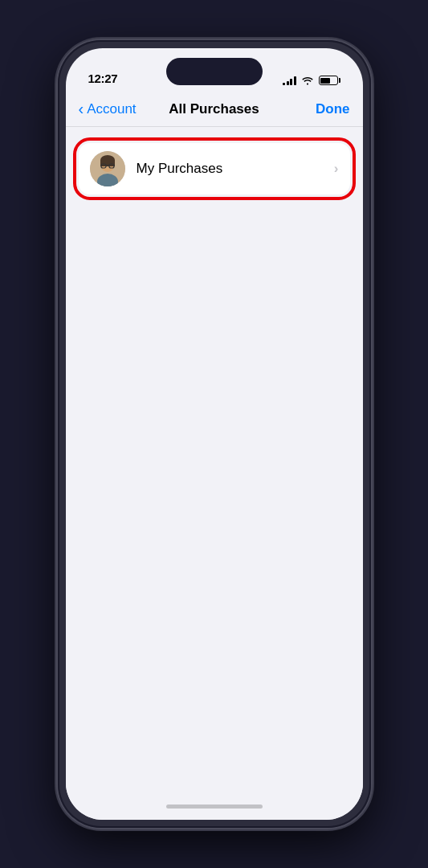 The height and width of the screenshot is (868, 428). Describe the element at coordinates (111, 109) in the screenshot. I see `back-button: ‹ Account` at that location.